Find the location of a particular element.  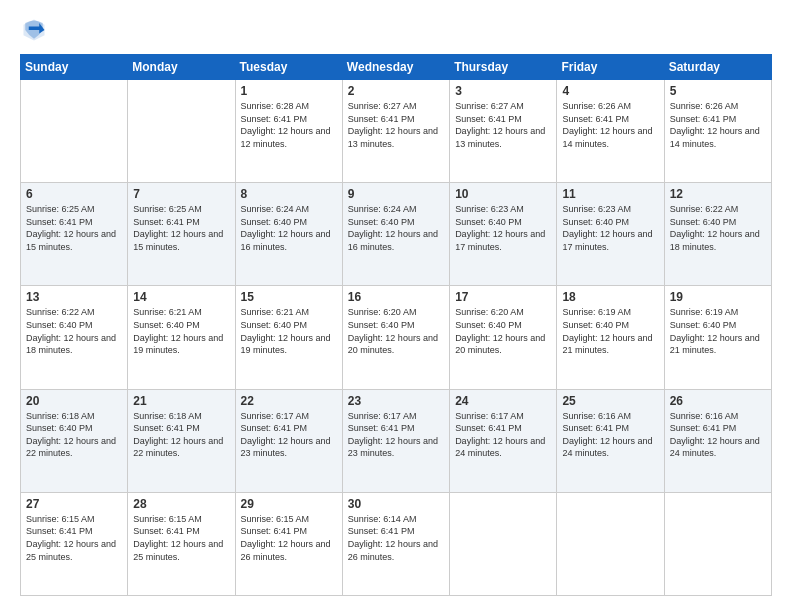

day-number: 25 is located at coordinates (610, 401).